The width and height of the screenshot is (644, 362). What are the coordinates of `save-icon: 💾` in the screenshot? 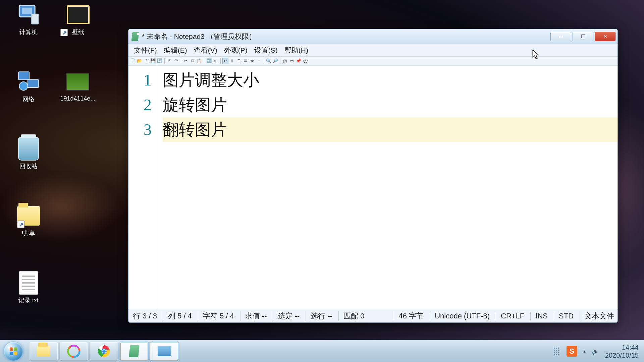 It's located at (153, 61).